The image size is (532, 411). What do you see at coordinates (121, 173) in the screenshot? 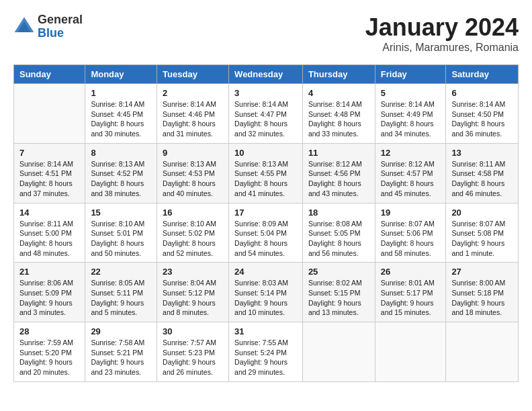
I see `calendar-cell: 8Sunrise: 8:13 AM Sunset: 4:52 PM Daylig…` at bounding box center [121, 173].